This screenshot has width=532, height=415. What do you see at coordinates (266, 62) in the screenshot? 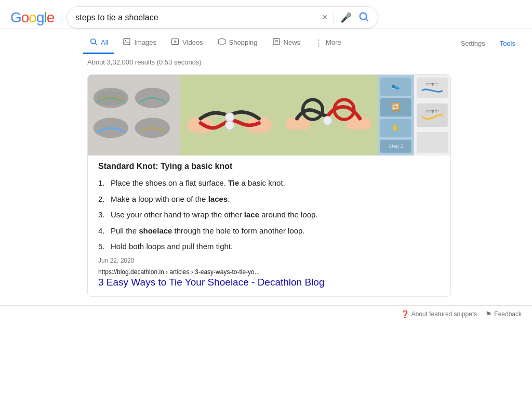
I see `results-count: About 3,32,000 results (0.53 seconds)` at bounding box center [266, 62].